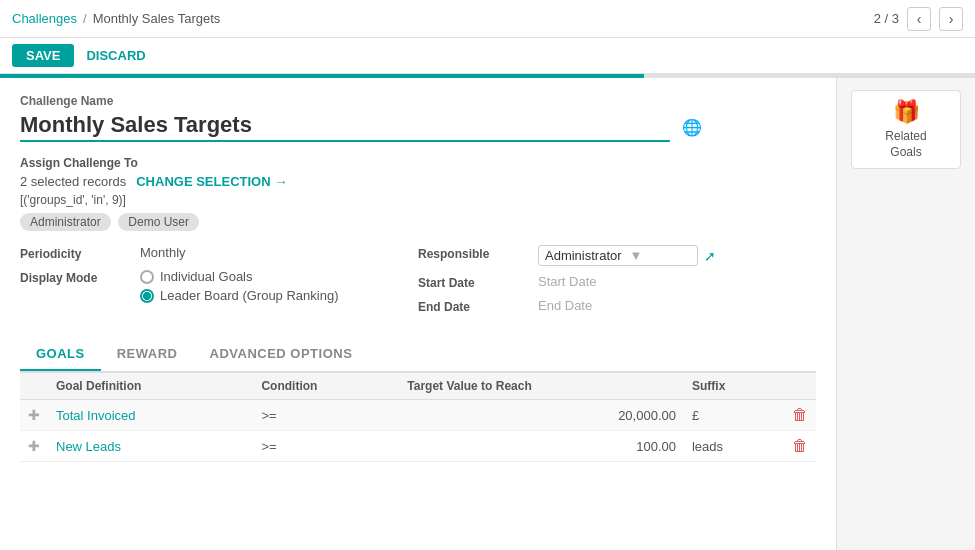  Describe the element at coordinates (34, 386) in the screenshot. I see `th-drag` at that location.